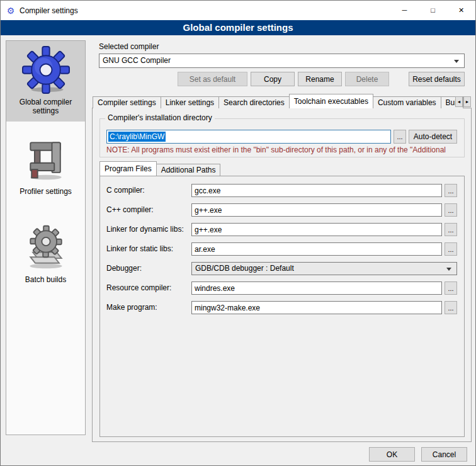 The height and width of the screenshot is (466, 476). Describe the element at coordinates (124, 268) in the screenshot. I see `debugger-label: Debugger:` at that location.